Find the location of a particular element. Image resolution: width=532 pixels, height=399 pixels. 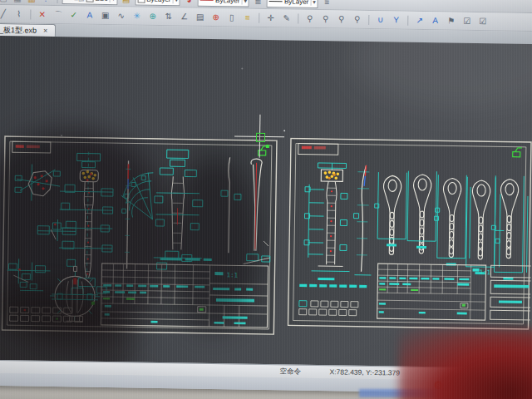

tool-flag-icon: ⚑ is located at coordinates (451, 21).